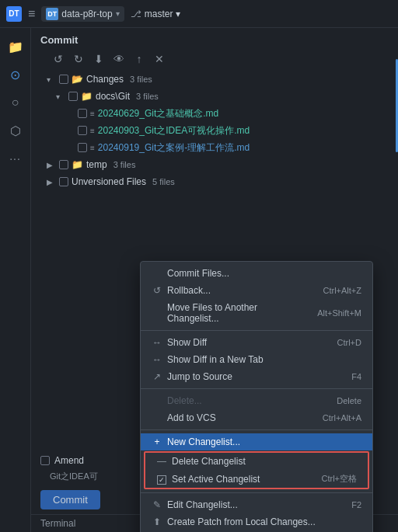 This screenshot has width=398, height=532. Describe the element at coordinates (79, 59) in the screenshot. I see `undo-button: ↻` at that location.